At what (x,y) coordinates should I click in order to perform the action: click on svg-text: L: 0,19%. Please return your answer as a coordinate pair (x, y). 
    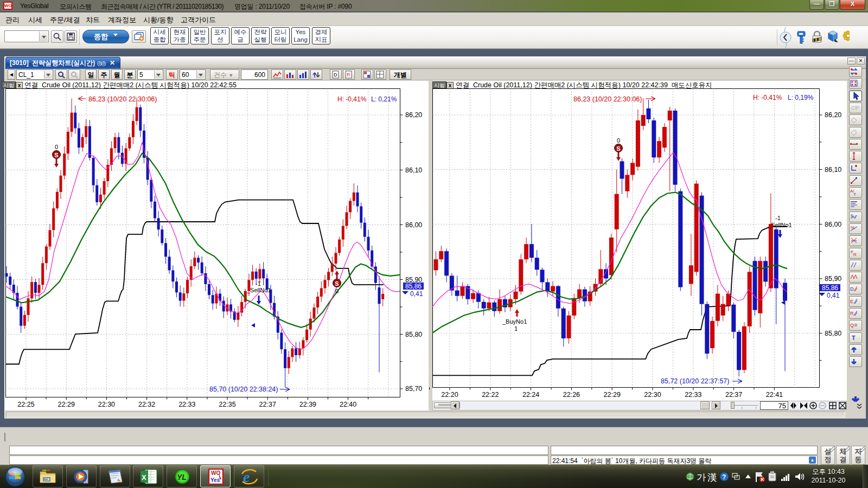
    Looking at the image, I should click on (801, 98).